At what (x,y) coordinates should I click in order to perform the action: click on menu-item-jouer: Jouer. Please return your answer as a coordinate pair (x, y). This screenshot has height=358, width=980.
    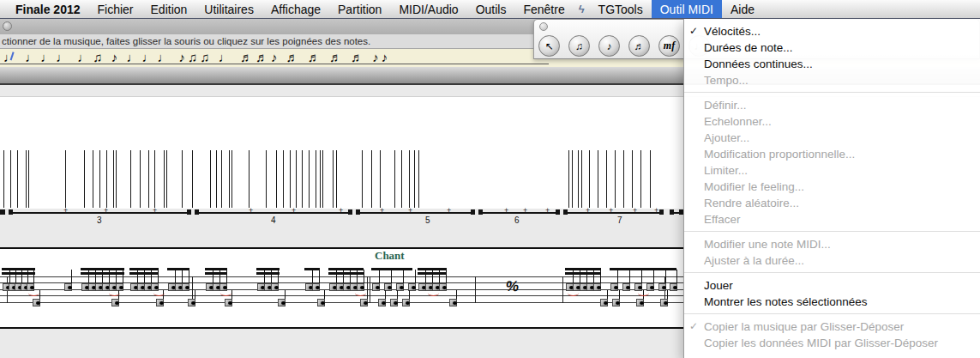
    Looking at the image, I should click on (832, 285).